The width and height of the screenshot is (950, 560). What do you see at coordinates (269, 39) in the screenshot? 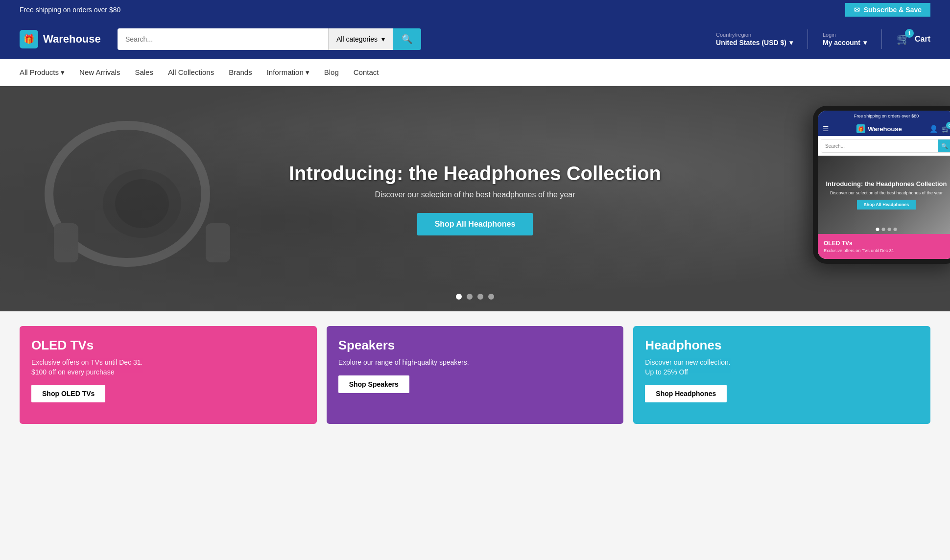
I see `search-bar: All categories ▾ 🔍` at bounding box center [269, 39].